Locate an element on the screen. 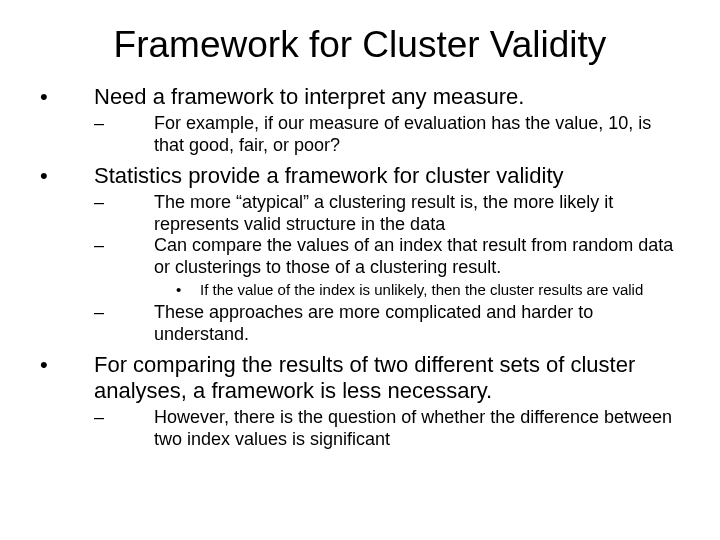 The height and width of the screenshot is (540, 720). body-text: The more “atypical” a clustering result … is located at coordinates (419, 214).